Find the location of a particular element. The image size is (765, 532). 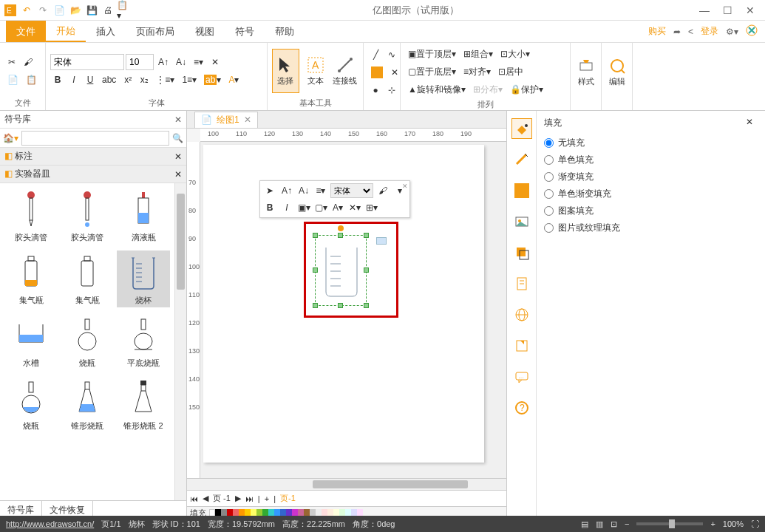

print-icon: 🖨 is located at coordinates (108, 10).